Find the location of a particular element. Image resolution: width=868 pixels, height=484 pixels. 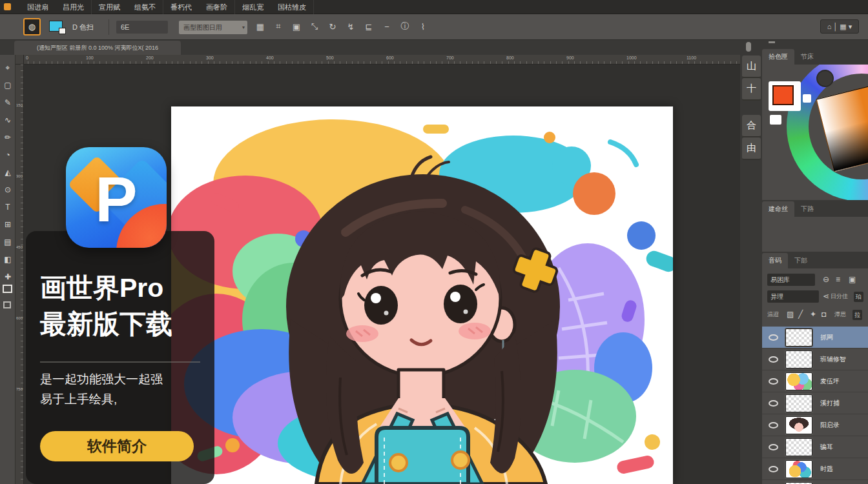

rail-tool-button: 山 is located at coordinates (752, 67).